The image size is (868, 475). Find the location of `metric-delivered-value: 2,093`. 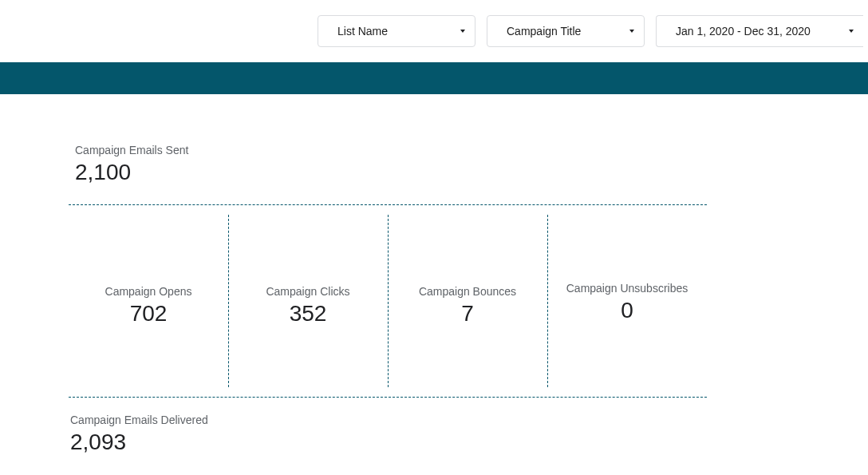

metric-delivered-value: 2,093 is located at coordinates (469, 442).